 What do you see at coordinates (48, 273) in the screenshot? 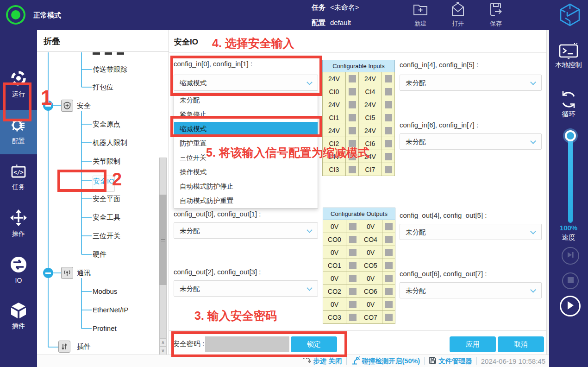
I see `tree-collapse-node-communication` at bounding box center [48, 273].